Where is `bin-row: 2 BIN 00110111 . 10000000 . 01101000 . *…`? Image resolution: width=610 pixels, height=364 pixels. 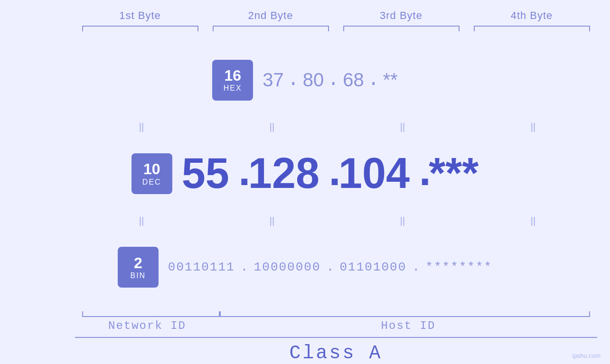
bin-row: 2 BIN 00110111 . 10000000 . 01101000 . *… is located at coordinates (305, 268).